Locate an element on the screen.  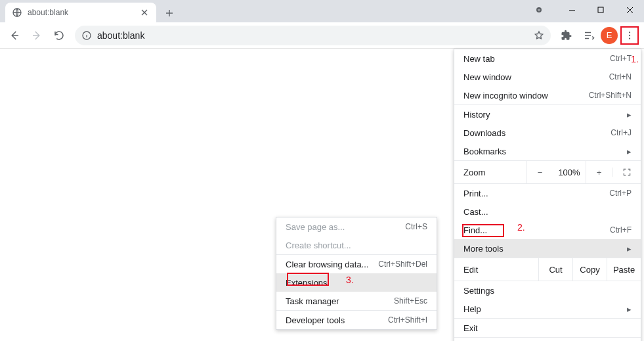
bookmark-star-icon is located at coordinates (539, 35).